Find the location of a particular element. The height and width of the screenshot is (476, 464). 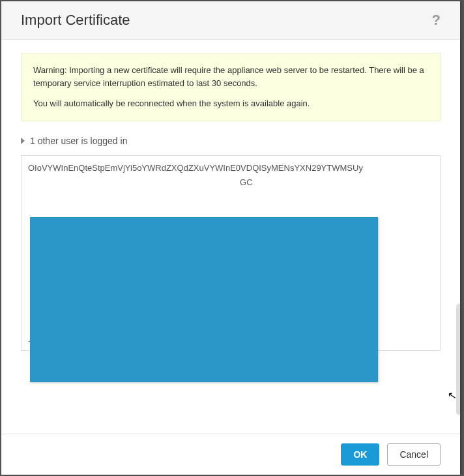

warning-message: Warning: Importing a new certificate wil… is located at coordinates (231, 87).